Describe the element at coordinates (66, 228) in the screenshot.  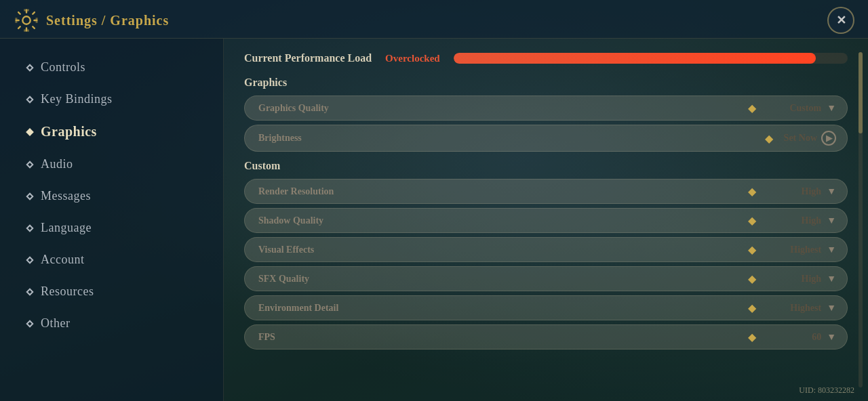
I see `sidebar-item-label: Language` at that location.